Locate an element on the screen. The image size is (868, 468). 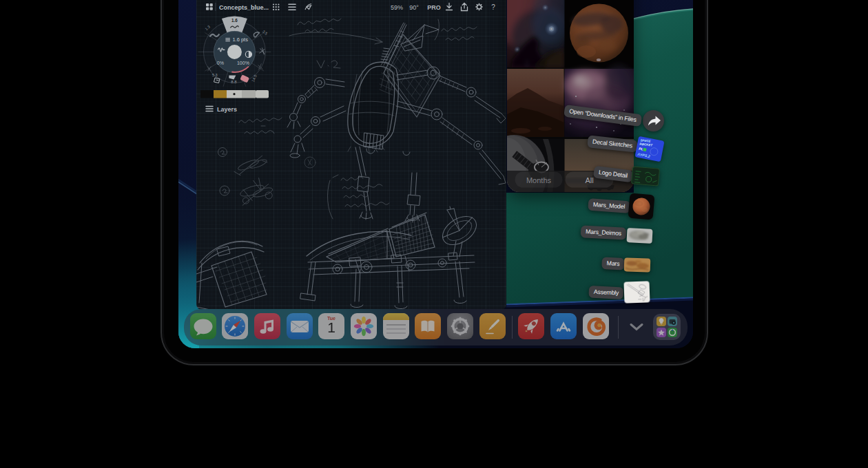
svg-text: 0% is located at coordinates (220, 63).